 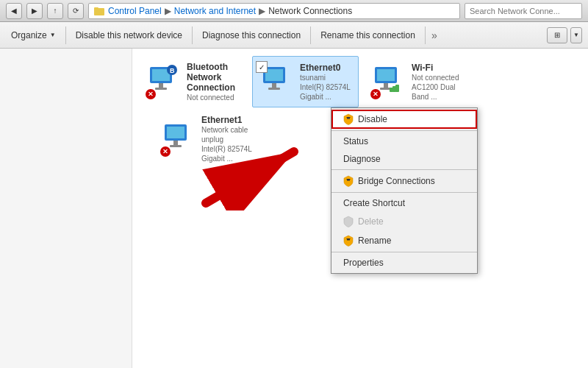 What do you see at coordinates (99, 11) in the screenshot?
I see `folder-icon` at bounding box center [99, 11].